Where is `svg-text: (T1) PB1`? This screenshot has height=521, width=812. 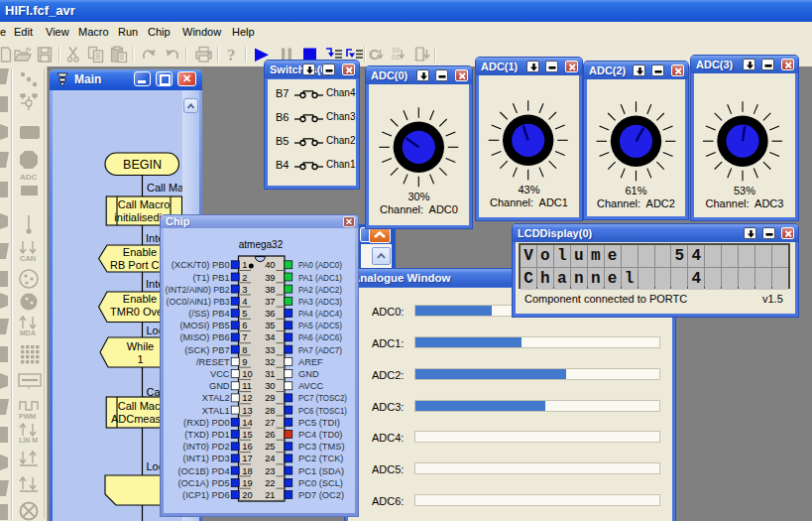
svg-text: (T1) PB1 is located at coordinates (210, 278).